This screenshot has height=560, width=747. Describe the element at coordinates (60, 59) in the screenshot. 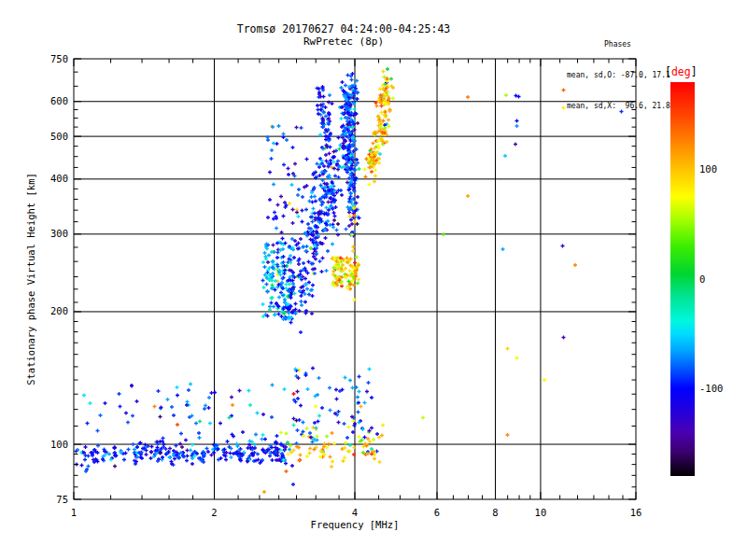

I see `svg-text: 750` at that location.